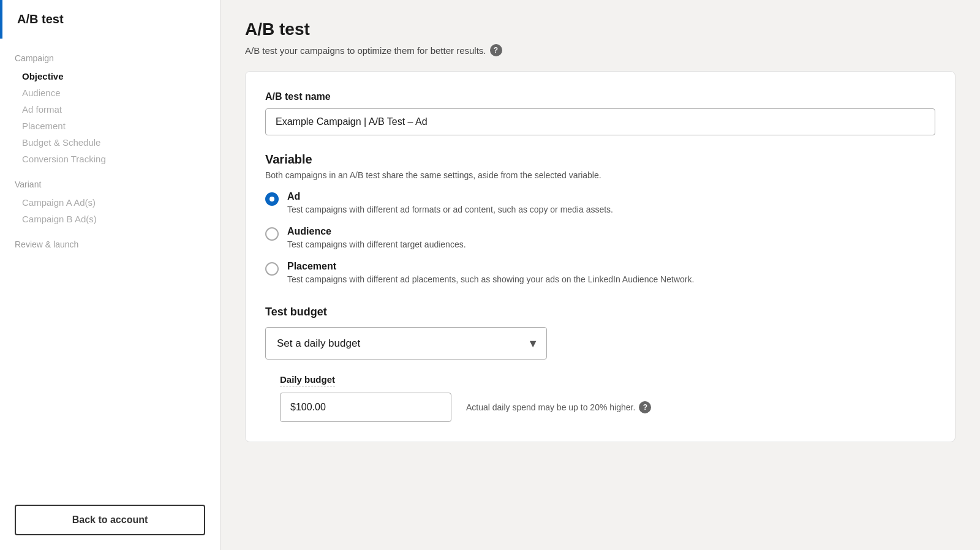  I want to click on radio-label-audience: Audience, so click(377, 232).